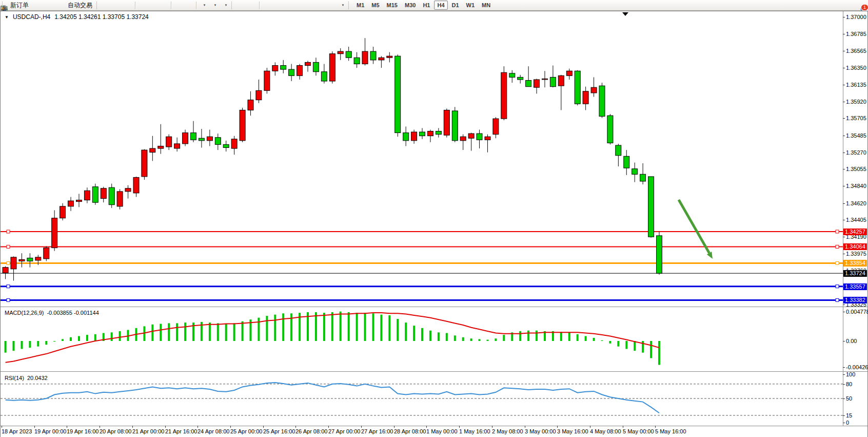  Describe the element at coordinates (360, 5) in the screenshot. I see `timeframe-M1: M1` at that location.